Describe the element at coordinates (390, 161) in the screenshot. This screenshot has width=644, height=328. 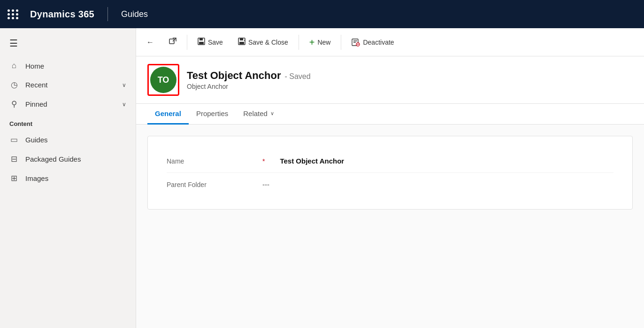
I see `form-row-name: Name * Test Object Anchor` at that location.